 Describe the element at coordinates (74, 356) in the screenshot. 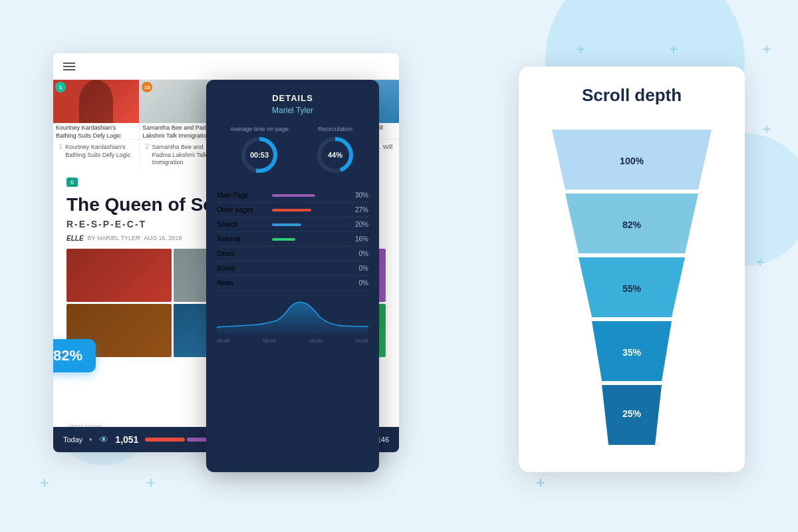

I see `badge-82-percent: 82%` at that location.